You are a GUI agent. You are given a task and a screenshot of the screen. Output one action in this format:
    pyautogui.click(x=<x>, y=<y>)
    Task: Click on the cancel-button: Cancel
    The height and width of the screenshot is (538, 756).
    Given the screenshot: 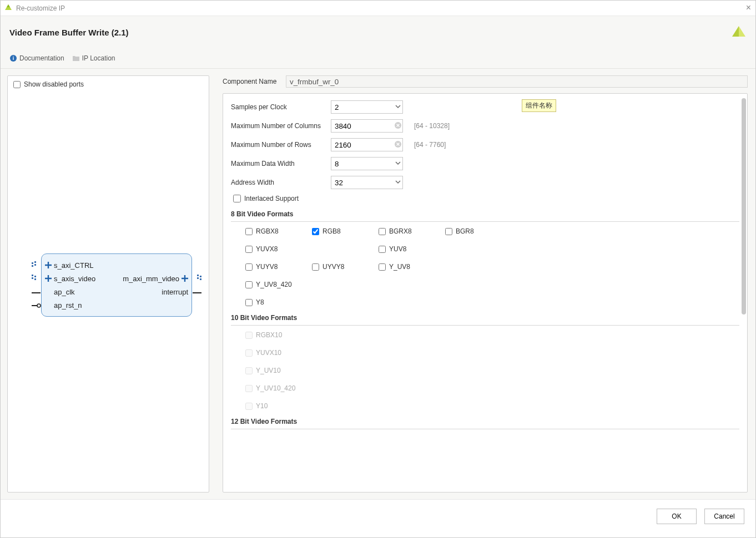 What is the action you would take?
    pyautogui.click(x=724, y=516)
    